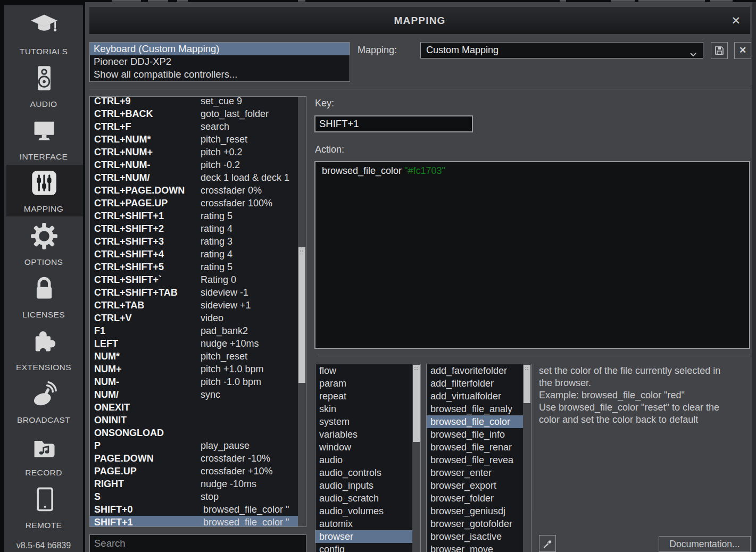  What do you see at coordinates (194, 280) in the screenshot?
I see `key-binding-row: CTRL+SHIFT+`Rating 0` at bounding box center [194, 280].